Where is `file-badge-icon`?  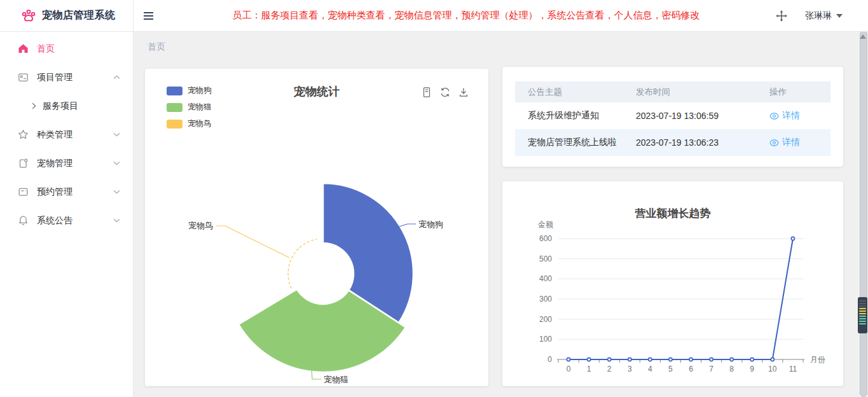
file-badge-icon is located at coordinates (23, 163).